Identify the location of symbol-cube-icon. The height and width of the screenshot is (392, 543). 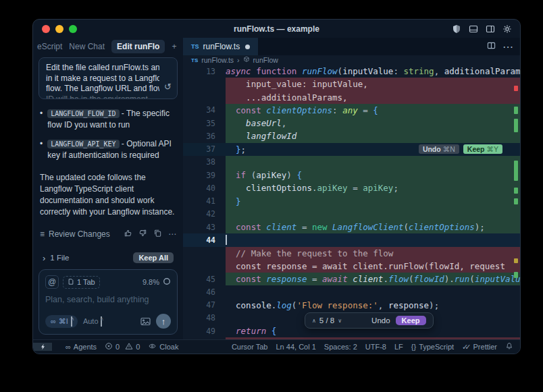
(247, 60).